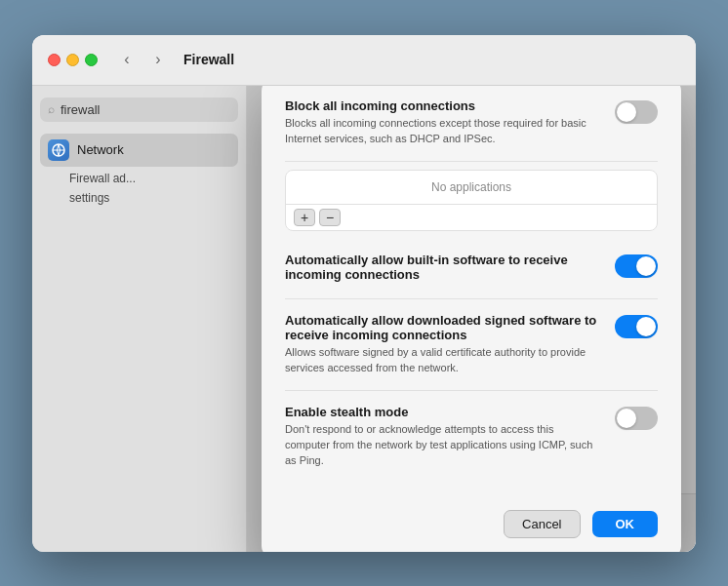  Describe the element at coordinates (646, 327) in the screenshot. I see `auto-signed-toggle-ball` at that location.